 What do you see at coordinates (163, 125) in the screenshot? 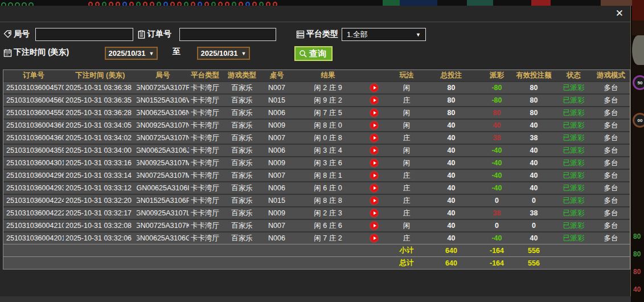
I see `cell-round-no: GN00925A3107N` at bounding box center [163, 125].